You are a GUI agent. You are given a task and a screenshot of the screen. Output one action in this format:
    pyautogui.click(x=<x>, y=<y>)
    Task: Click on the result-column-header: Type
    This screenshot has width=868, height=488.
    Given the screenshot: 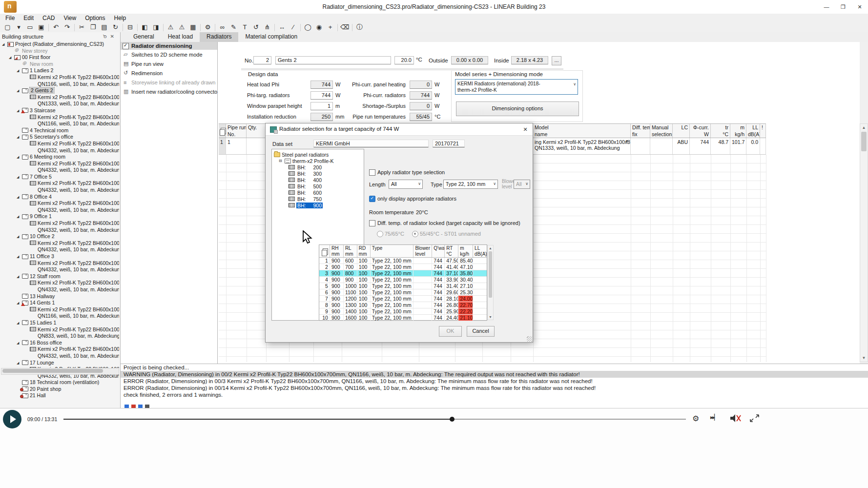 What is the action you would take?
    pyautogui.click(x=393, y=251)
    